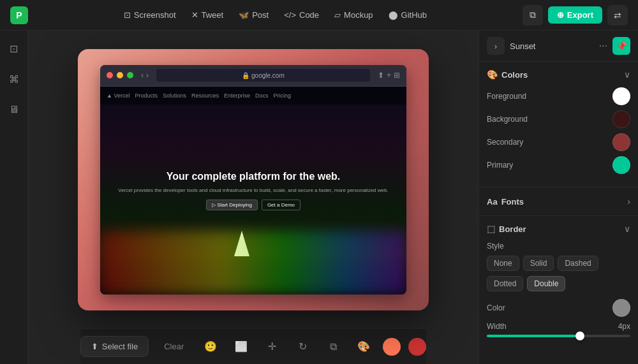 This screenshot has height=364, width=638. Describe the element at coordinates (290, 15) in the screenshot. I see `code-icon: </>` at that location.